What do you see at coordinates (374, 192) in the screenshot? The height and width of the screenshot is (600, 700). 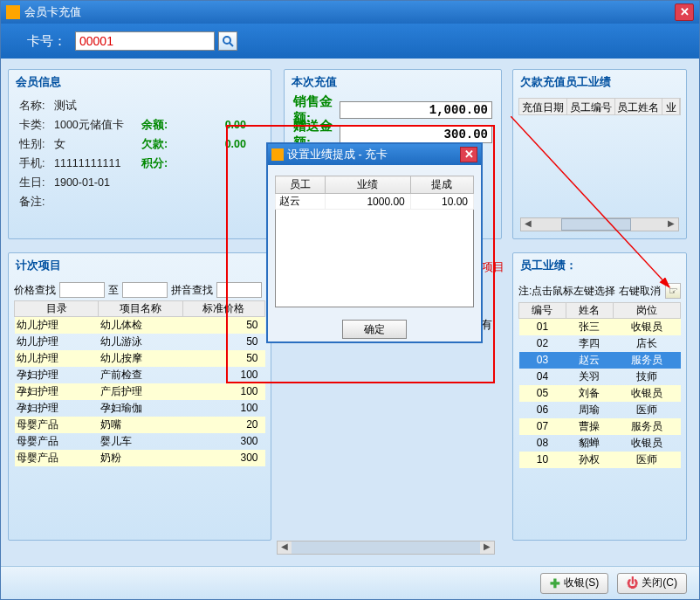 I see `modal-table: 员工业绩提成赵云1000.0010.00` at bounding box center [374, 192].